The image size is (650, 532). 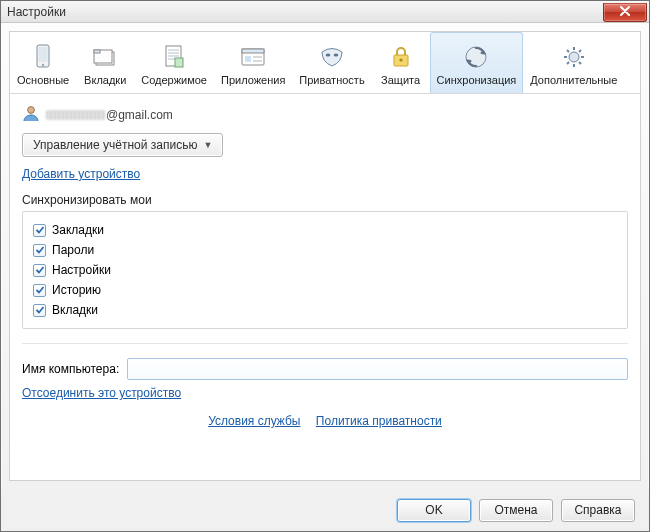 What do you see at coordinates (253, 62) in the screenshot?
I see `tab-applications: Приложения` at bounding box center [253, 62].